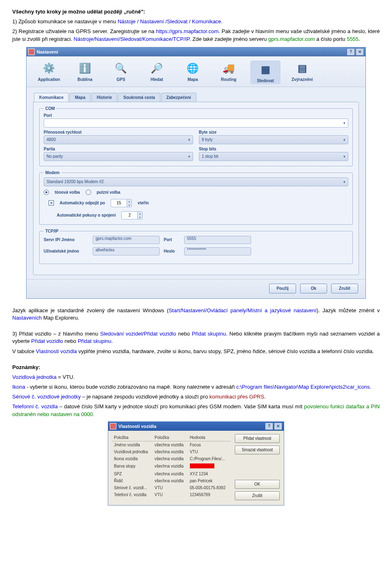  What do you see at coordinates (66, 239) in the screenshot?
I see `label-server: Servr IP/ Jméno` at bounding box center [66, 239].